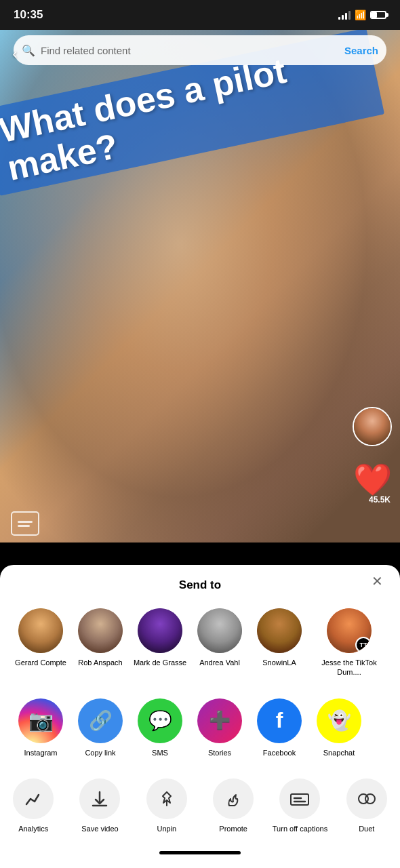 The height and width of the screenshot is (868, 400). I want to click on share-label: SMS, so click(160, 753).